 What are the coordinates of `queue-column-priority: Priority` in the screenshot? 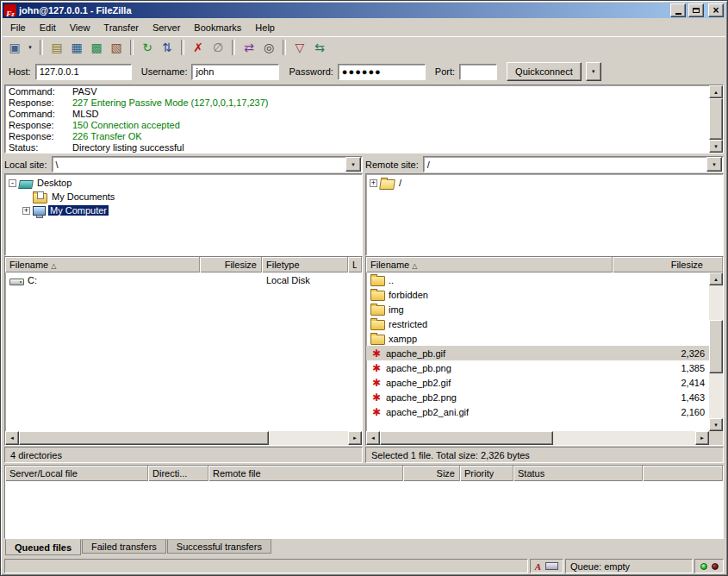 It's located at (487, 473).